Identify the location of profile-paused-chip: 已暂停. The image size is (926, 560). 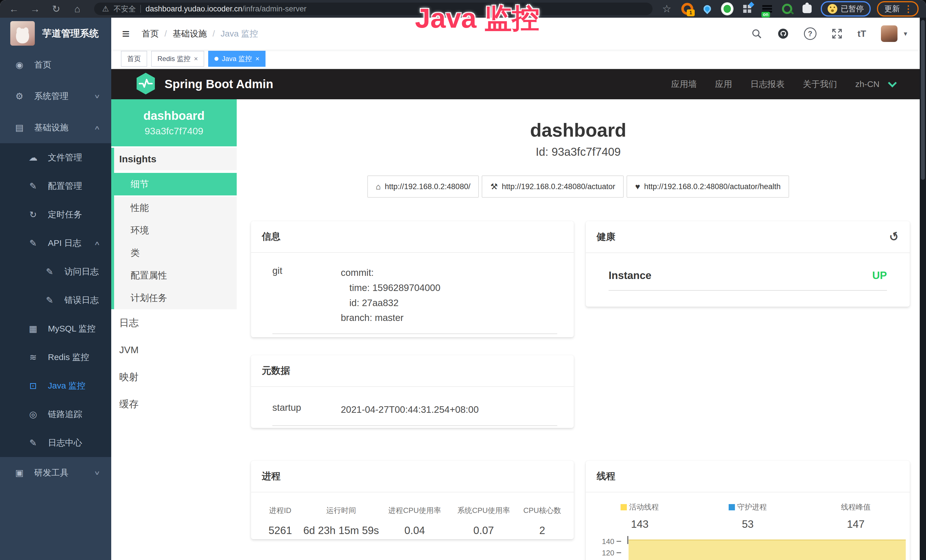
(846, 9).